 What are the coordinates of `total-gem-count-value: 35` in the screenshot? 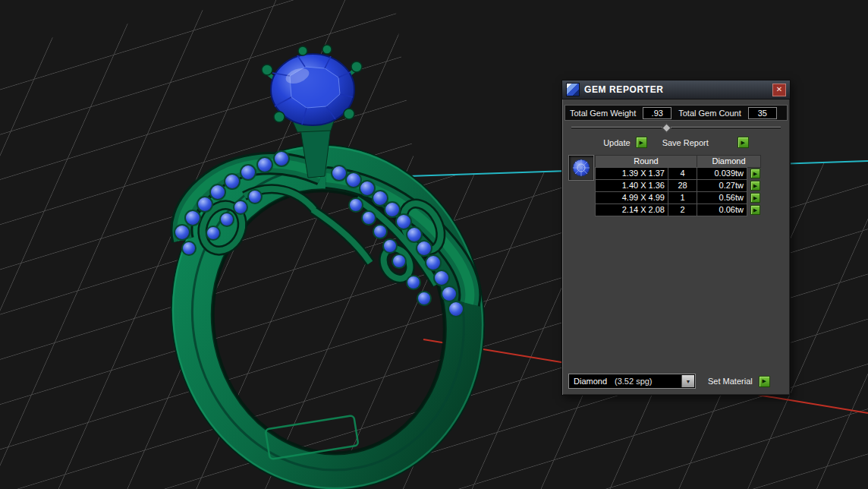 It's located at (763, 113).